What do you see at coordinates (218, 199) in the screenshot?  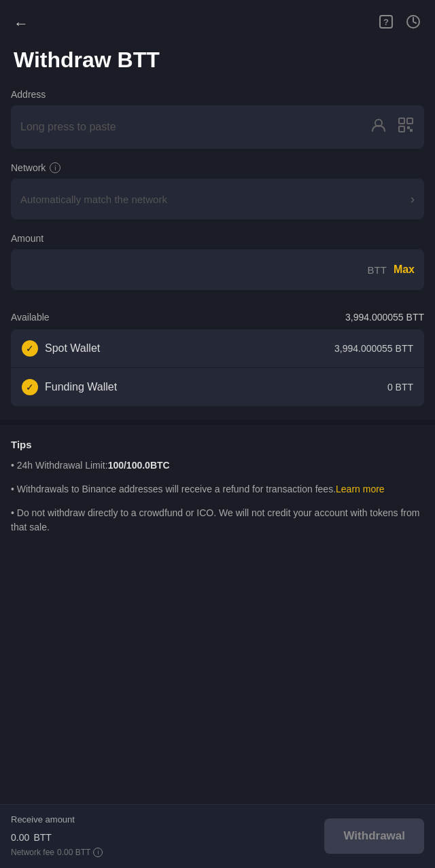 I see `network-select: Automatically match the network ›` at bounding box center [218, 199].